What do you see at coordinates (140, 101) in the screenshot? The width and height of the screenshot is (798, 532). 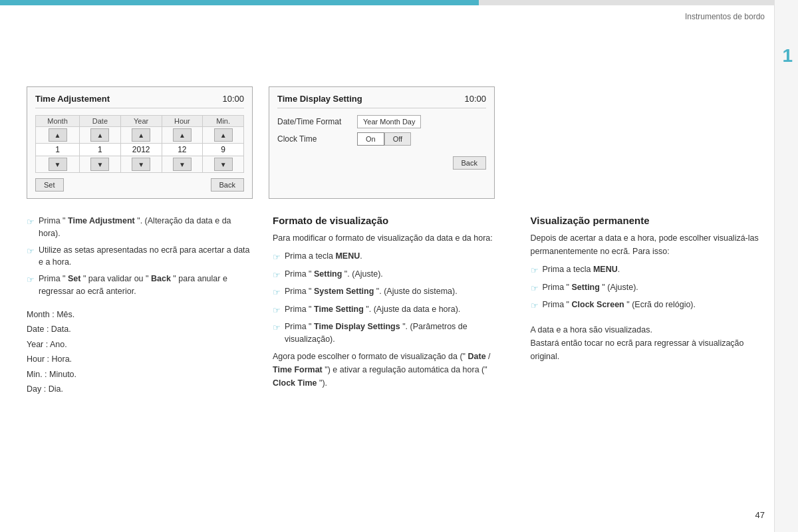 I see `panel-left-header: Time Adjustement 10:00` at bounding box center [140, 101].